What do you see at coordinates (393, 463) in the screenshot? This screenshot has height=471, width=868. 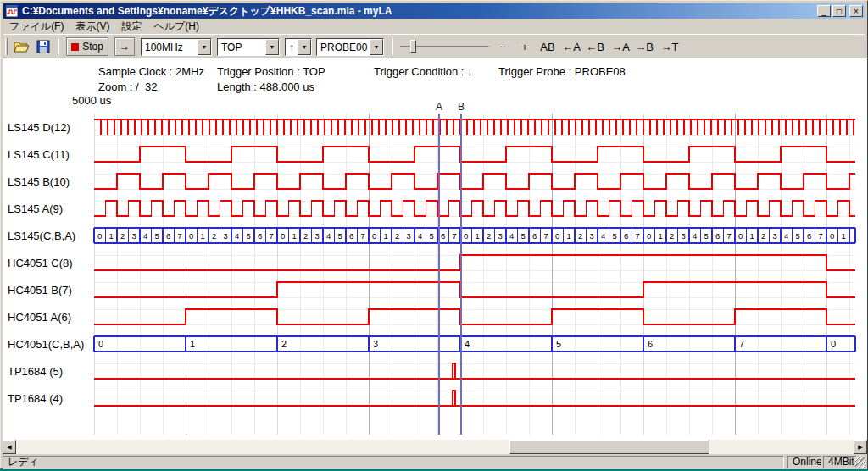 I see `status-message: レディ` at bounding box center [393, 463].